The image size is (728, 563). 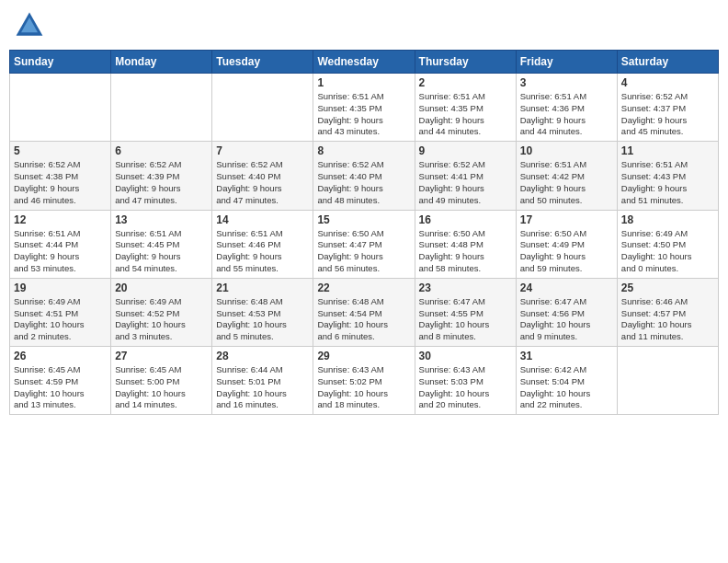 What do you see at coordinates (263, 244) in the screenshot?
I see `calendar-cell: 14Sunrise: 6:51 AM Sunset: 4:46 PM Dayli…` at bounding box center [263, 244].